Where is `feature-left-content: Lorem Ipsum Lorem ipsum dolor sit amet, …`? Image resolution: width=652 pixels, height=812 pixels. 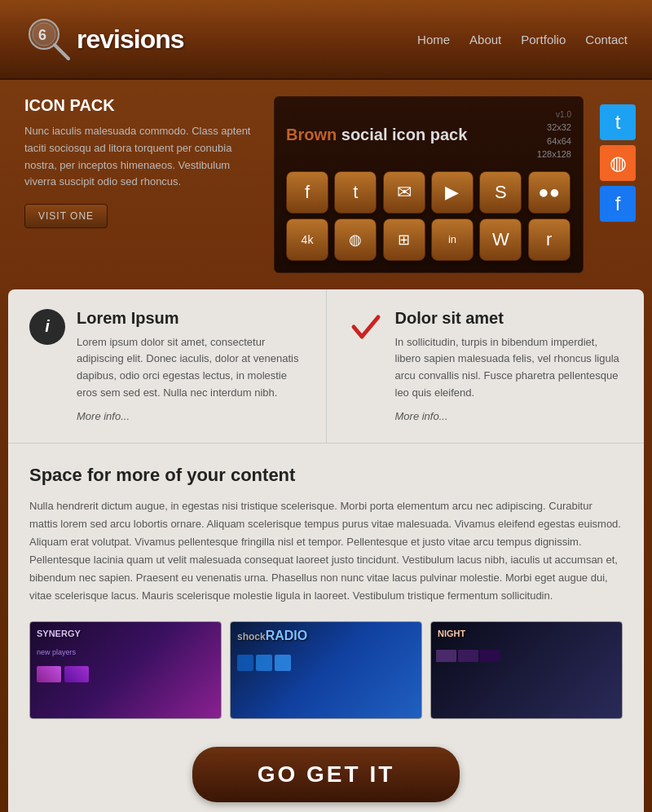
feature-left-content: Lorem Ipsum Lorem ipsum dolor sit amet, … is located at coordinates (191, 366).